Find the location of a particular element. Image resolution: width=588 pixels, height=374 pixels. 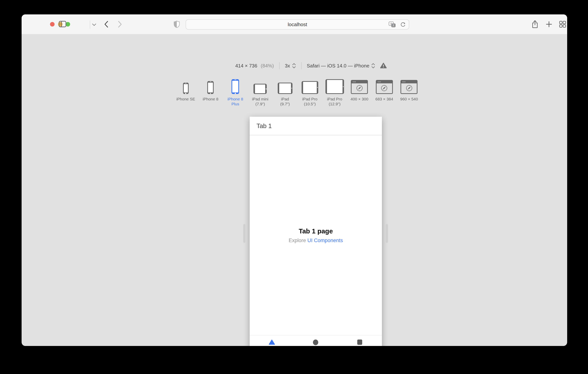

device-ipad: iPad(9.7") is located at coordinates (285, 92).